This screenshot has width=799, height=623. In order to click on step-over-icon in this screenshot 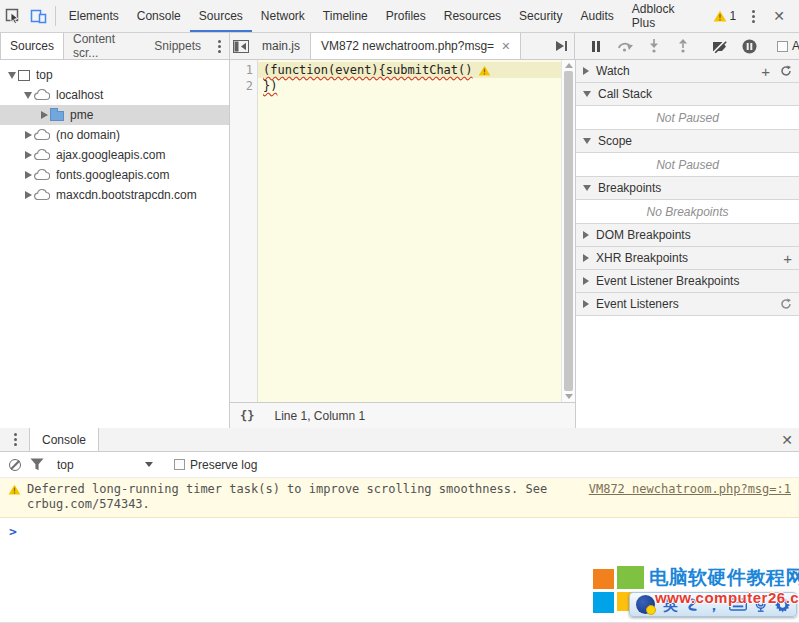, I will do `click(625, 46)`.